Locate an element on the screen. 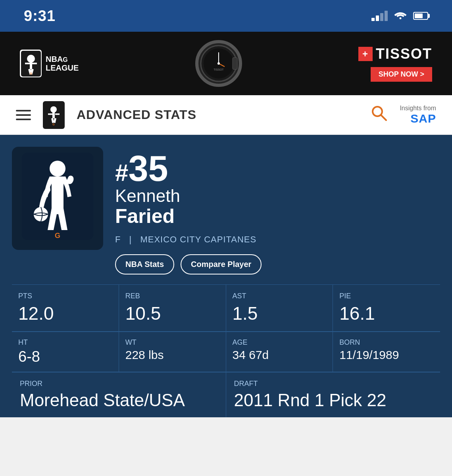  bio-cell-born: BORN 11/19/1989 is located at coordinates (387, 352).